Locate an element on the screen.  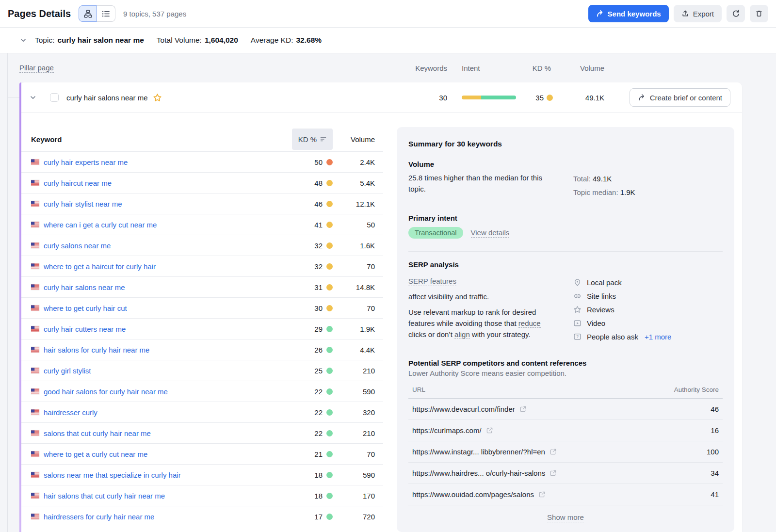
competitor-url: https://www.ouidad.com/pages/salons is located at coordinates (479, 495).